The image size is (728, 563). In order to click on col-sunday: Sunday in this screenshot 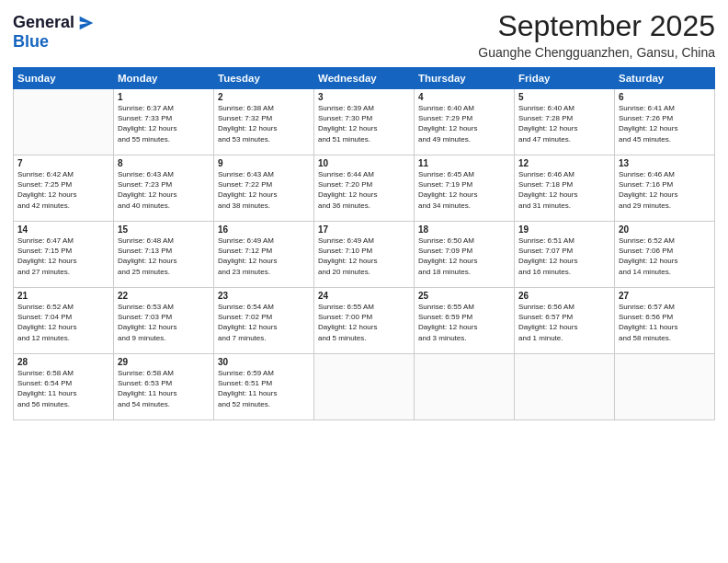, I will do `click(64, 79)`.